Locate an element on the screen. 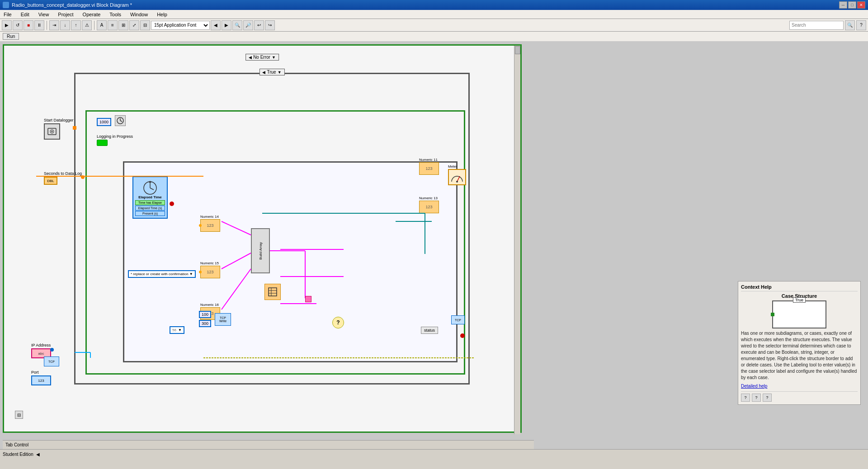 The image size is (868, 469). search-input is located at coordinates (816, 25).